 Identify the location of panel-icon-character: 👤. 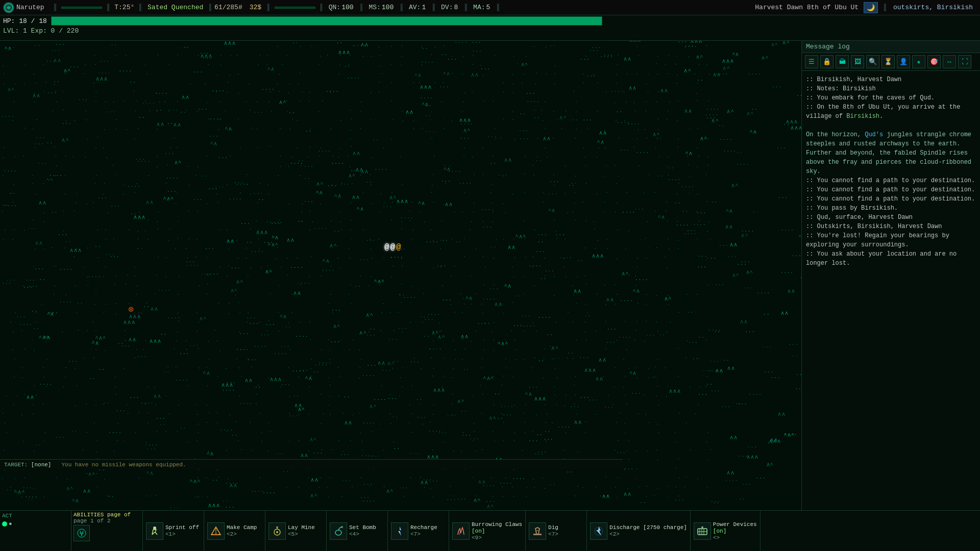
(903, 62).